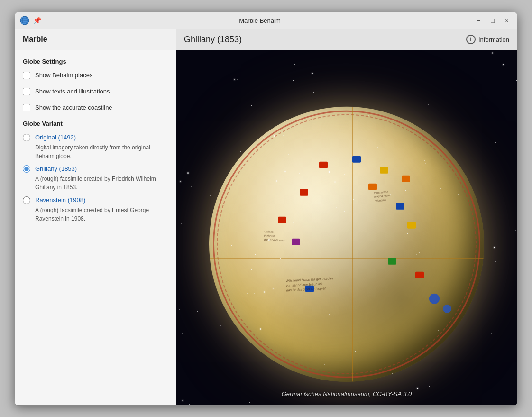 Image resolution: width=532 pixels, height=417 pixels. What do you see at coordinates (347, 258) in the screenshot?
I see `equator-line` at bounding box center [347, 258].